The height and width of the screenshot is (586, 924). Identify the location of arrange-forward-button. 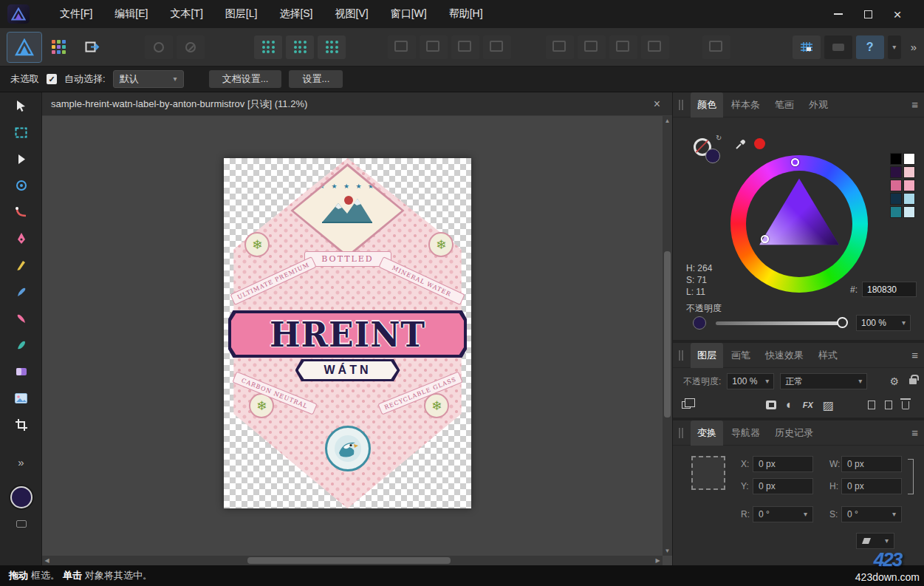
(434, 47).